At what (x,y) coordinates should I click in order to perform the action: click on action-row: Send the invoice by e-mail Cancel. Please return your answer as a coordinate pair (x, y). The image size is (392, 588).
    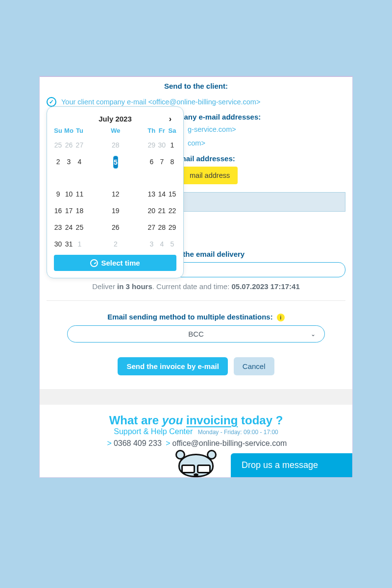
    Looking at the image, I should click on (196, 373).